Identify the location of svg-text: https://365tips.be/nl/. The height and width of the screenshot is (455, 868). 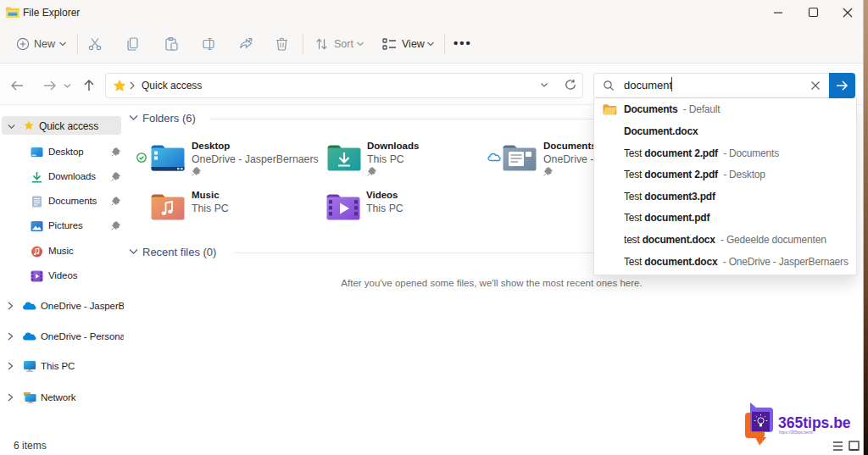
(797, 432).